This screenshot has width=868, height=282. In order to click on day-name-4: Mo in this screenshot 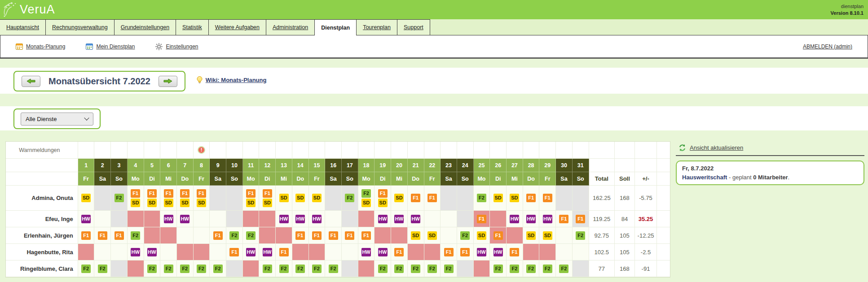, I will do `click(136, 179)`.